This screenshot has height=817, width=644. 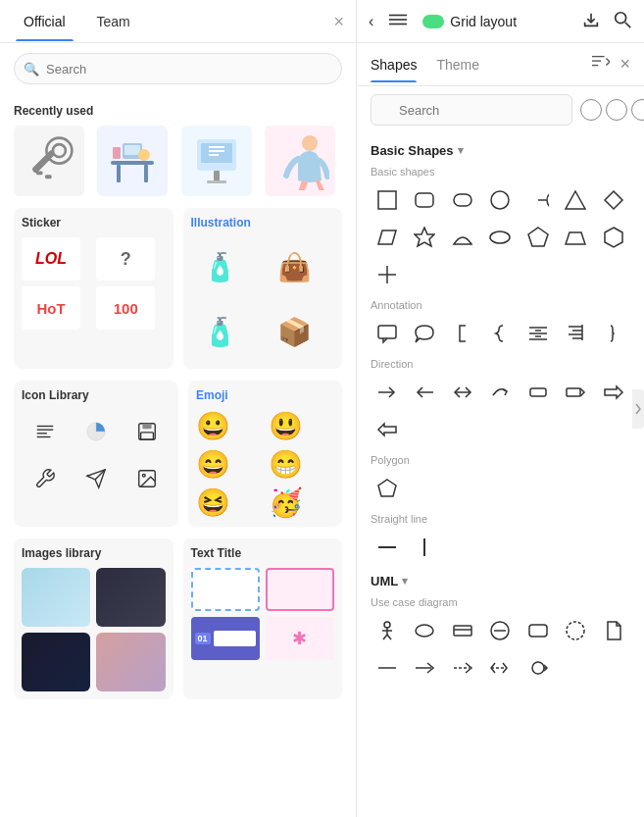 What do you see at coordinates (387, 631) in the screenshot?
I see `uml-actor` at bounding box center [387, 631].